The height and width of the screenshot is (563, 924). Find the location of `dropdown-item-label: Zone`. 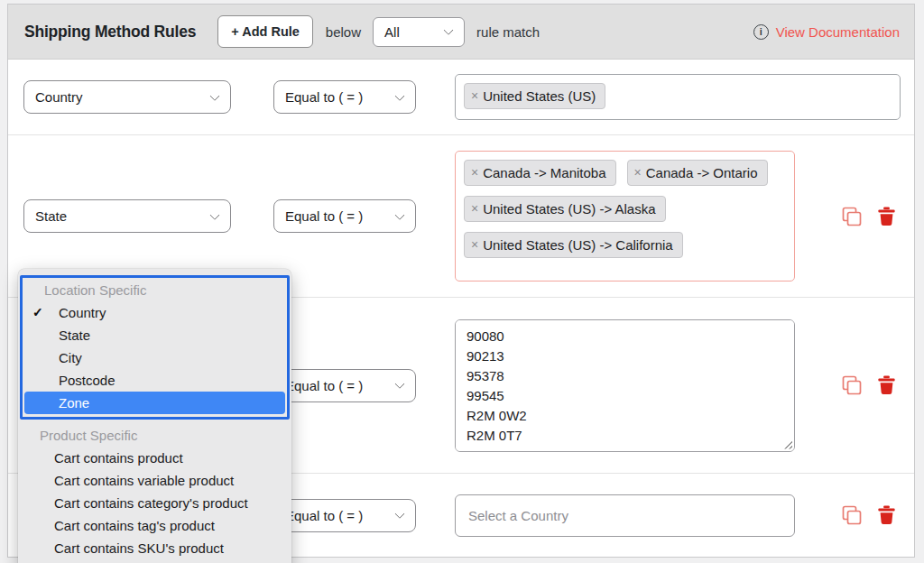

dropdown-item-label: Zone is located at coordinates (74, 402).